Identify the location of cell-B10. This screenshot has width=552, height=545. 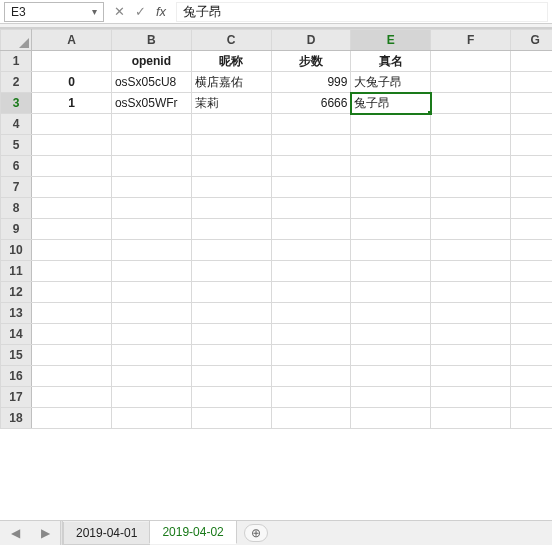
(151, 250).